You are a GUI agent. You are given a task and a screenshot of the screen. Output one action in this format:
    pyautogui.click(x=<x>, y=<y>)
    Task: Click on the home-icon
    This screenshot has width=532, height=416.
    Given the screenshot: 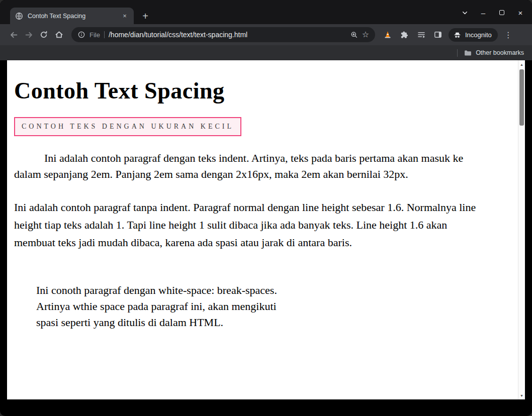 What is the action you would take?
    pyautogui.click(x=59, y=35)
    